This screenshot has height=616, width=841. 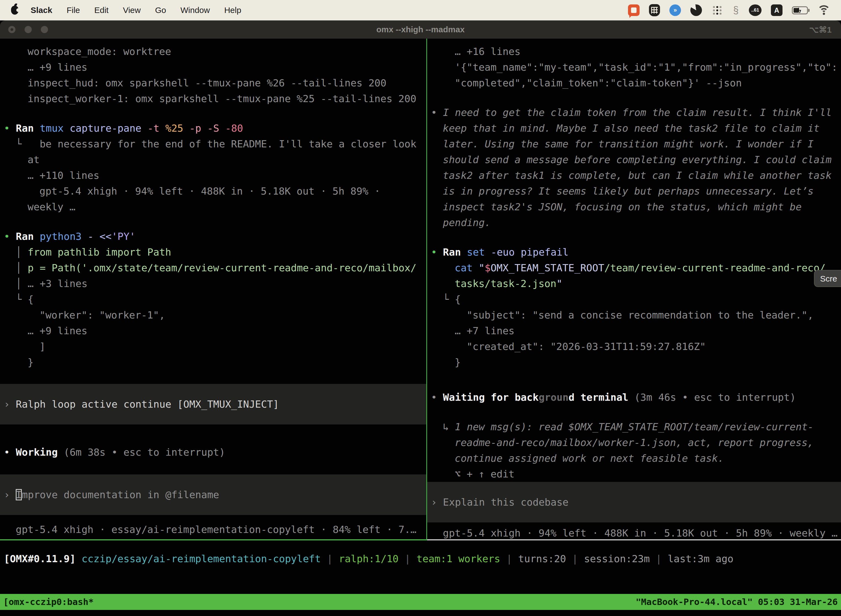 I want to click on text-segment: cat, so click(x=467, y=268).